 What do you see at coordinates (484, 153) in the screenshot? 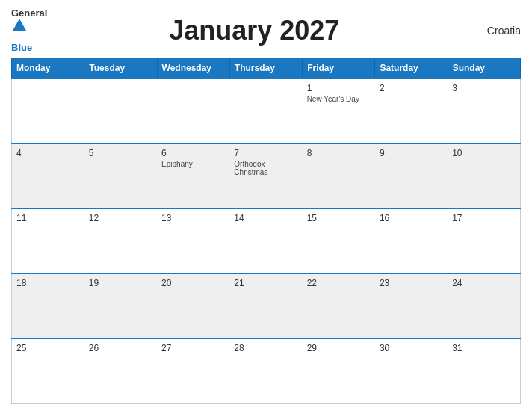
I see `day-number: 10` at bounding box center [484, 153].